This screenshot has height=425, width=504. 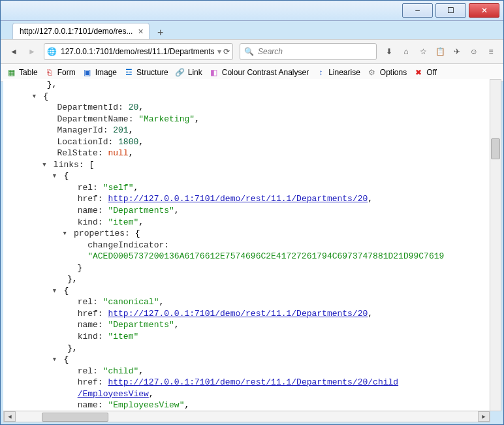 I want to click on json-key: links:, so click(x=72, y=165).